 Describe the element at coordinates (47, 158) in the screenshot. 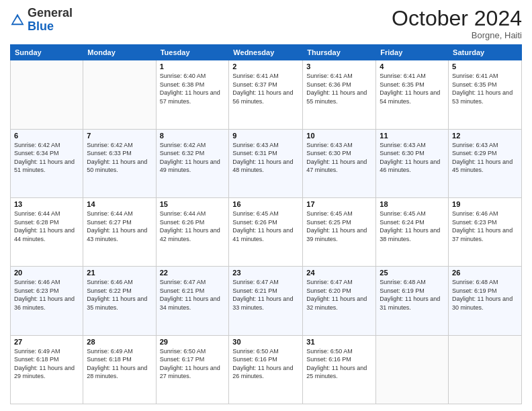

I see `day-info: Sunrise: 6:42 AMSunset: 6:34 PMDaylight:…` at that location.